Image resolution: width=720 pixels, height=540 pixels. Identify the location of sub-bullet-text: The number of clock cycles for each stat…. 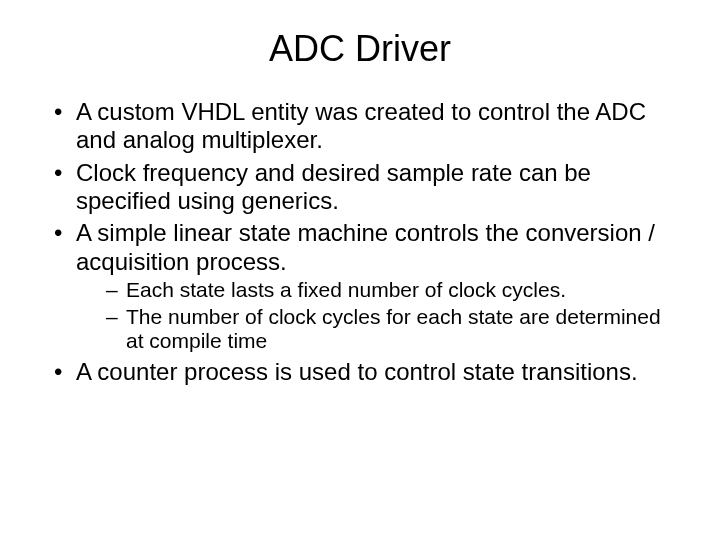
(394, 329).